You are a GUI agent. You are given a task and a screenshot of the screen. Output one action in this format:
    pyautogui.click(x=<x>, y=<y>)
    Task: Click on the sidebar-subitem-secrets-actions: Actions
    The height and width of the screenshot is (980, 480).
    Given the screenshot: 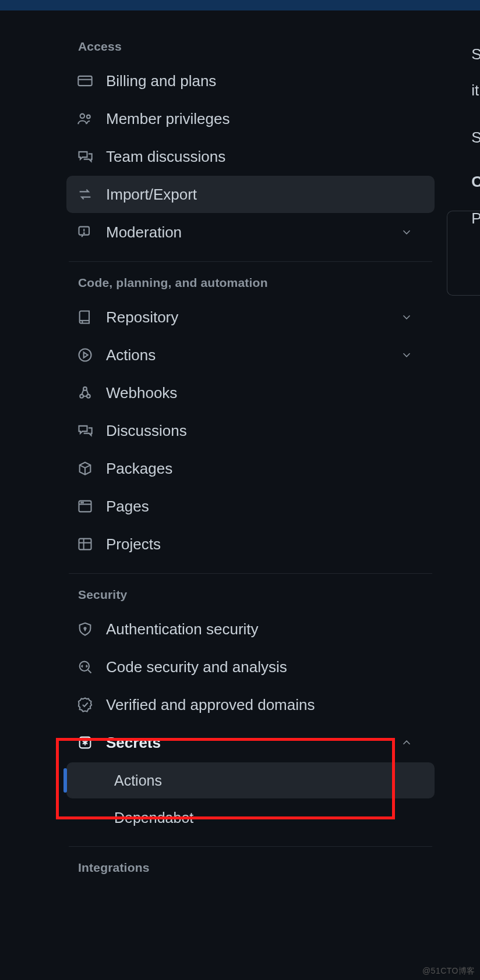 What is the action you would take?
    pyautogui.click(x=250, y=780)
    